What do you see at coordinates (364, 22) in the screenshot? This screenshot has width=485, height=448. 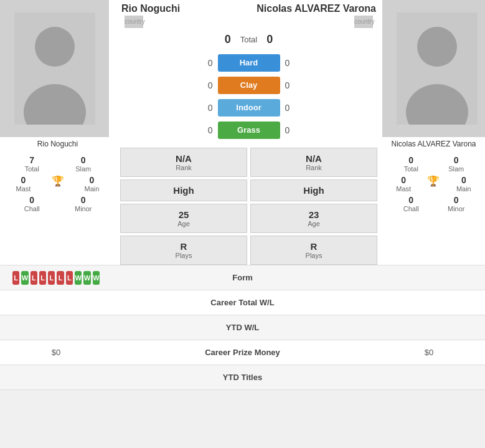 I see `right-country-flag: country` at bounding box center [364, 22].